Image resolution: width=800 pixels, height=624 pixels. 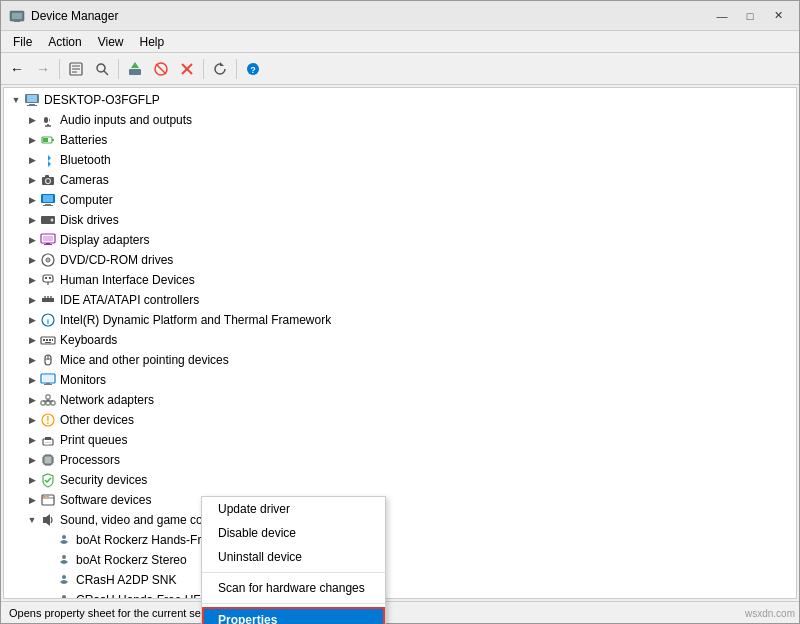 I want to click on close-button: ✕, so click(x=778, y=16).